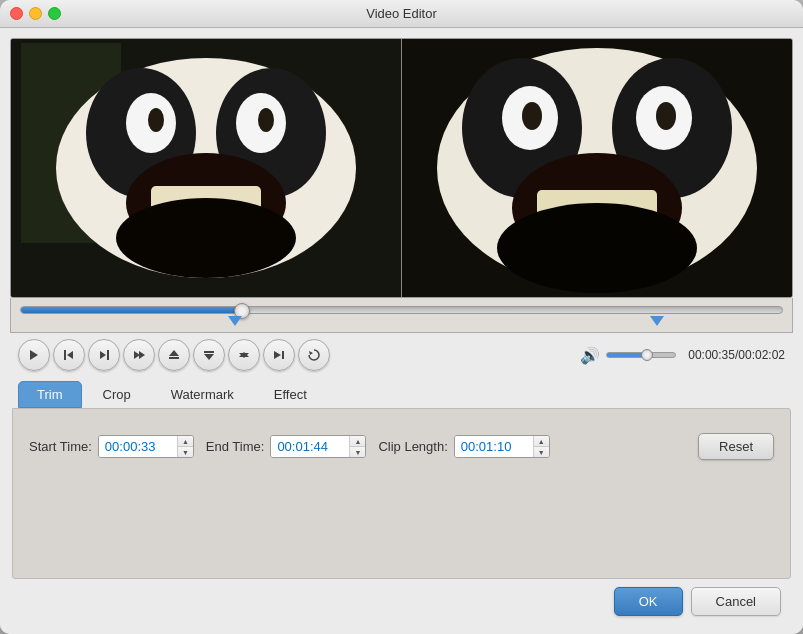  What do you see at coordinates (310, 446) in the screenshot?
I see `end-time-input` at bounding box center [310, 446].